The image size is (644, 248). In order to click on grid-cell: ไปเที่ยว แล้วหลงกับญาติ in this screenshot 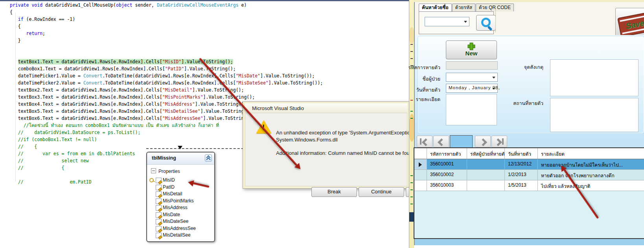, I will do `click(591, 186)`.